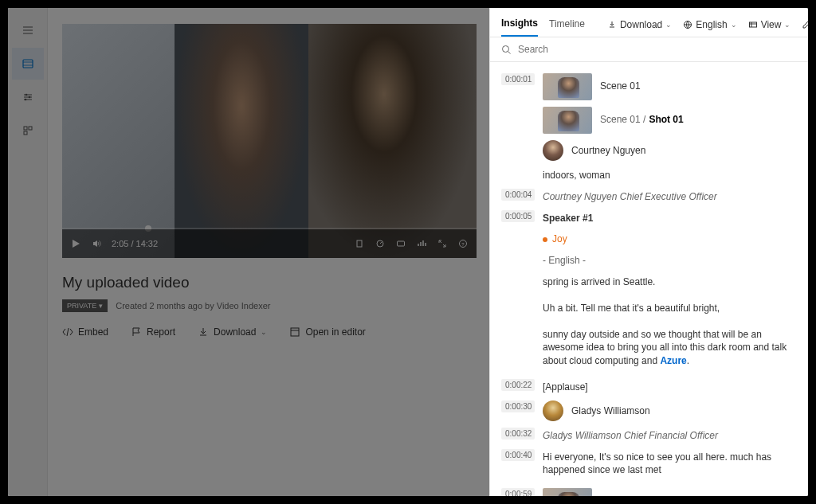  Describe the element at coordinates (567, 87) in the screenshot. I see `scene-thumbnail` at that location.